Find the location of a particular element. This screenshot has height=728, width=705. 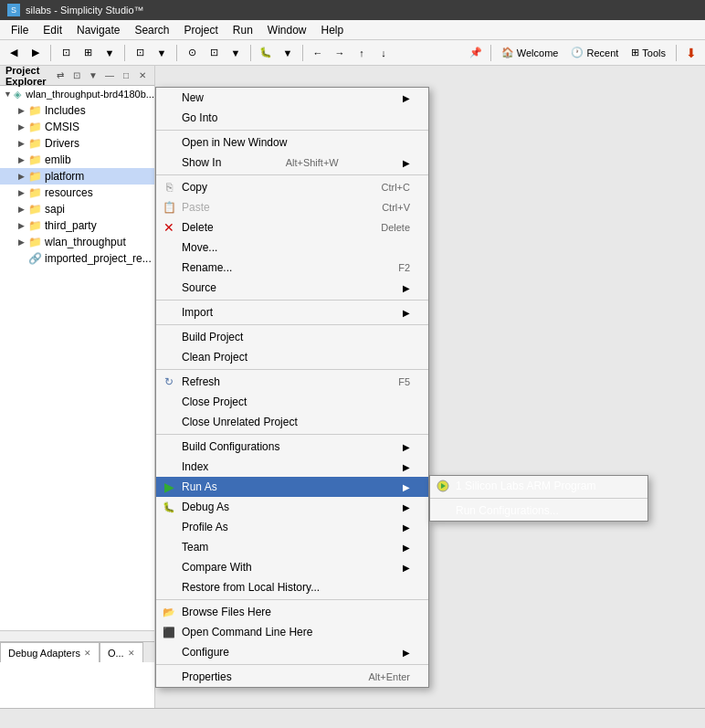

ctx-move: Move... is located at coordinates (292, 248).